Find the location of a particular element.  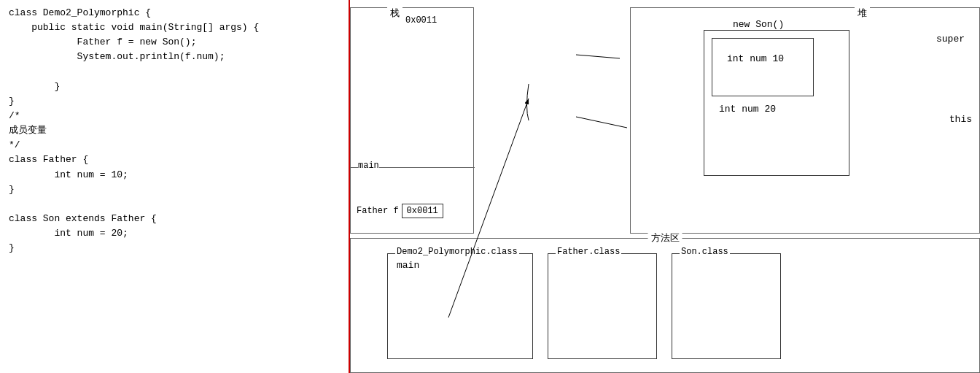

father-f-label: Father f is located at coordinates (378, 211).